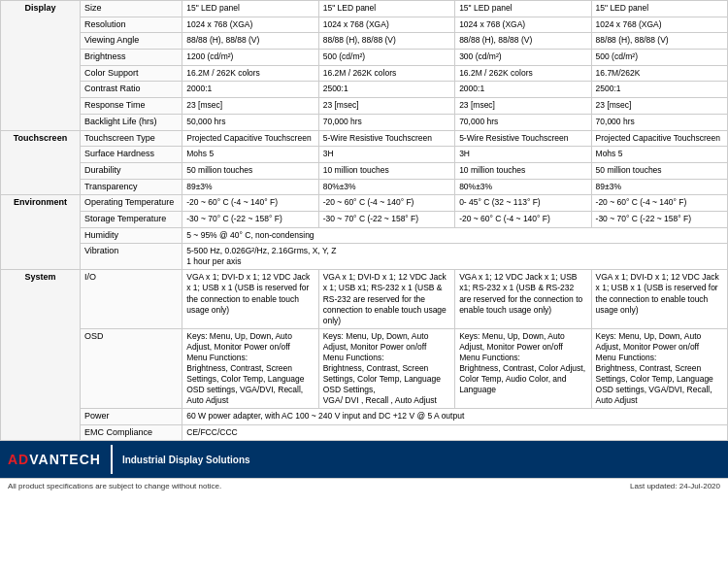 The width and height of the screenshot is (728, 574). I want to click on label-durability: Durability, so click(130, 171).